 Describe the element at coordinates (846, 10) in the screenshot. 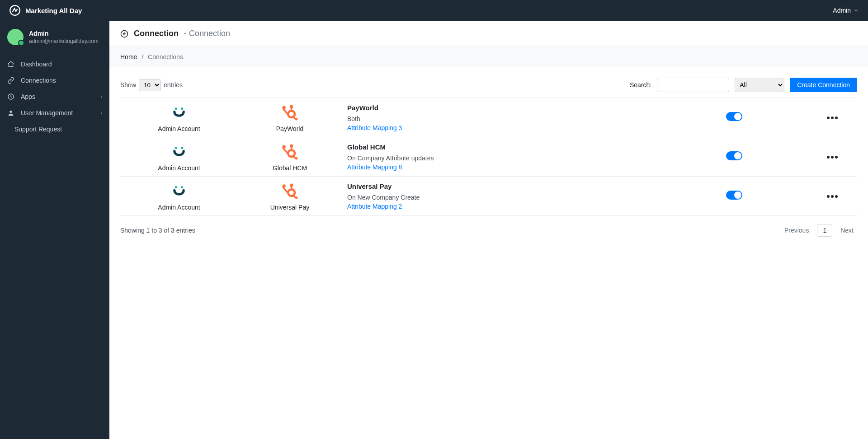

I see `user-menu: Admin` at that location.